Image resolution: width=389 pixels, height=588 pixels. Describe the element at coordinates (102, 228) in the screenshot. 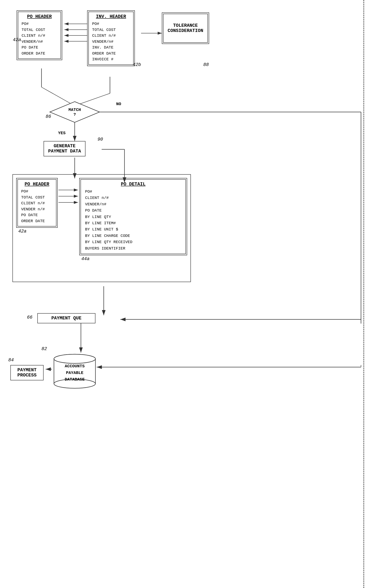

I see `lower-section-box: PO HEADER PO# TOTAL COST CLIENT n/# VEND…` at that location.